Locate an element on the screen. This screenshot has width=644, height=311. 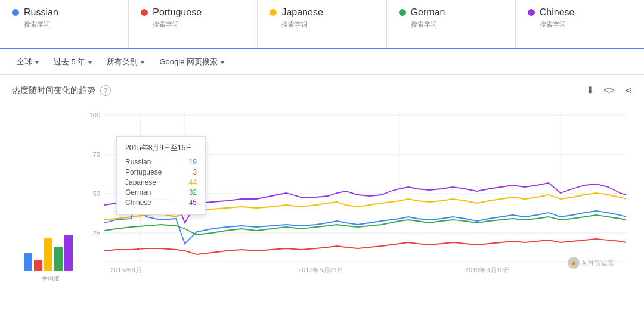
watermark-icon: 🐱 is located at coordinates (574, 263).